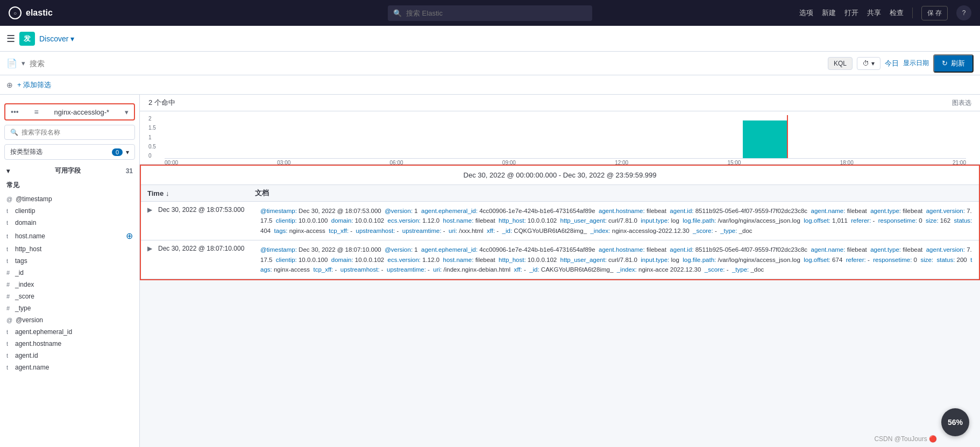  I want to click on available-fields-toggle-icon: ▾, so click(8, 171).